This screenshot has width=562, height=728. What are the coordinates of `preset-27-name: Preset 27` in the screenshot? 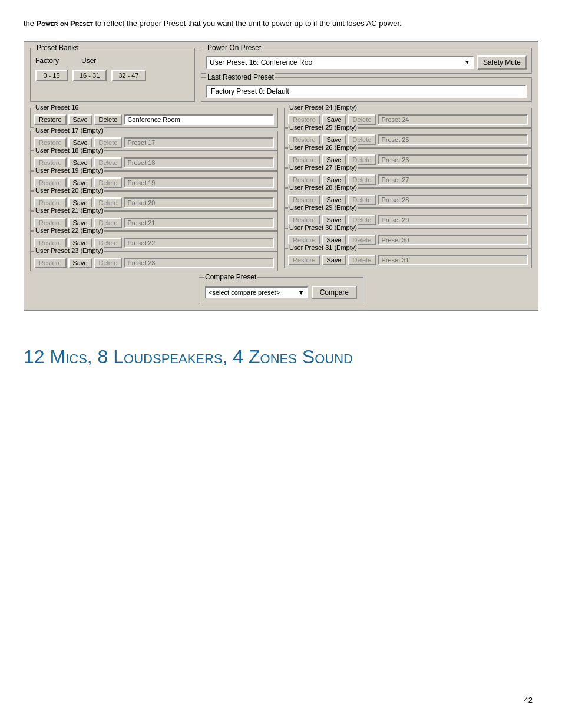 It's located at (452, 180).